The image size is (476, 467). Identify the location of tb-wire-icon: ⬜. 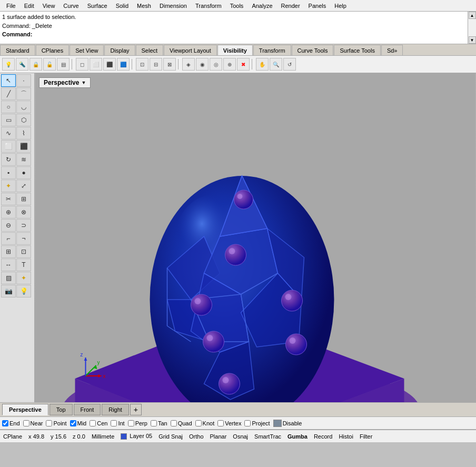
(96, 64).